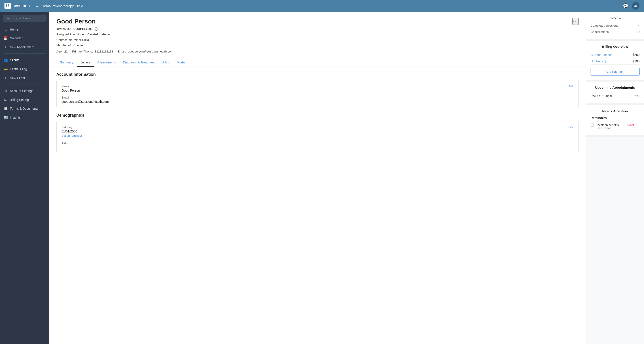 Image resolution: width=644 pixels, height=344 pixels. I want to click on tab-summary: Summary, so click(66, 62).